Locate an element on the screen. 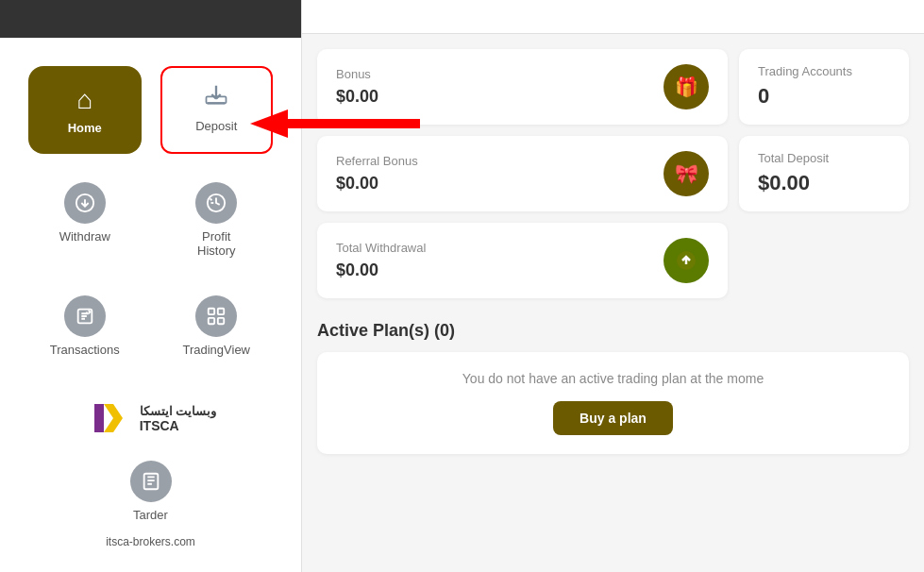 The height and width of the screenshot is (572, 924). itsca-logo-icon is located at coordinates (109, 418).